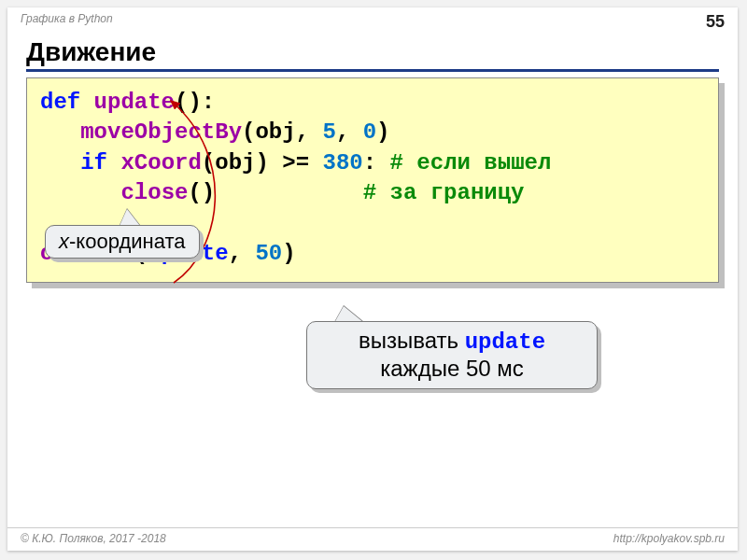  Describe the element at coordinates (154, 192) in the screenshot. I see `fn-close: close` at that location.